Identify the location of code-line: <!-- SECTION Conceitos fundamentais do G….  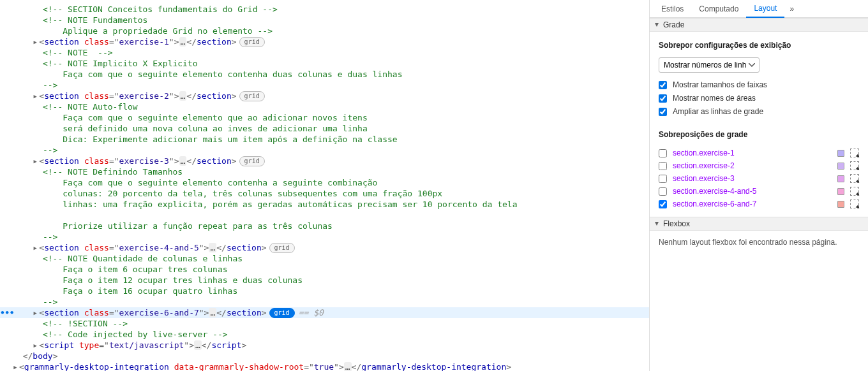
(324, 9).